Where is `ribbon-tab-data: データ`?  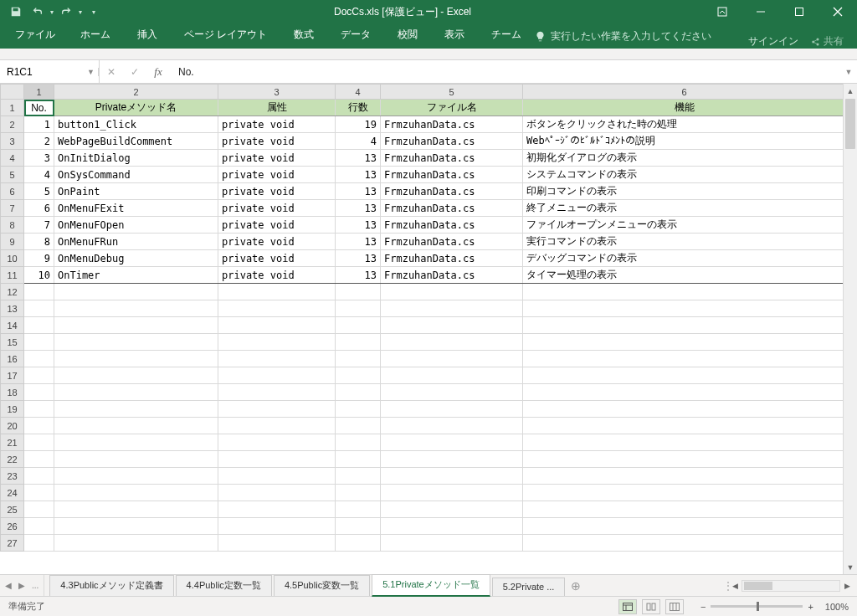
ribbon-tab-data: データ is located at coordinates (356, 35).